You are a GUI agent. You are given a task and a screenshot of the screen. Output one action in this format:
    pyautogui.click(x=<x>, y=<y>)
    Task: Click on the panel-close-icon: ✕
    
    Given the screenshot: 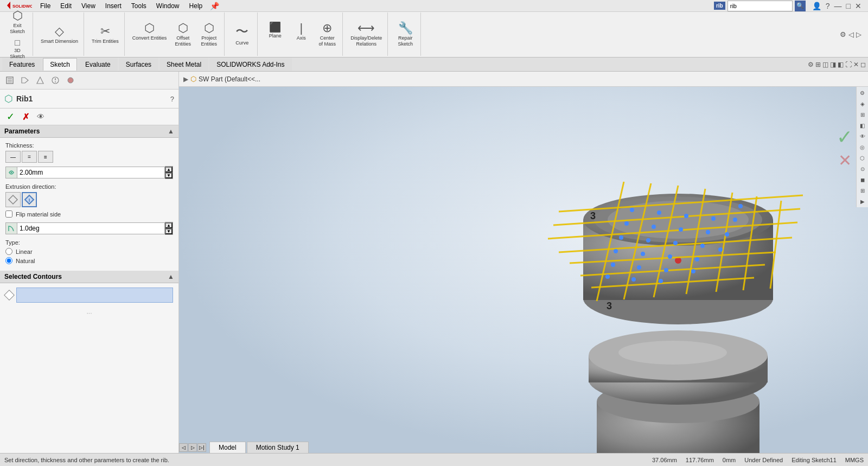 What is the action you would take?
    pyautogui.click(x=856, y=65)
    